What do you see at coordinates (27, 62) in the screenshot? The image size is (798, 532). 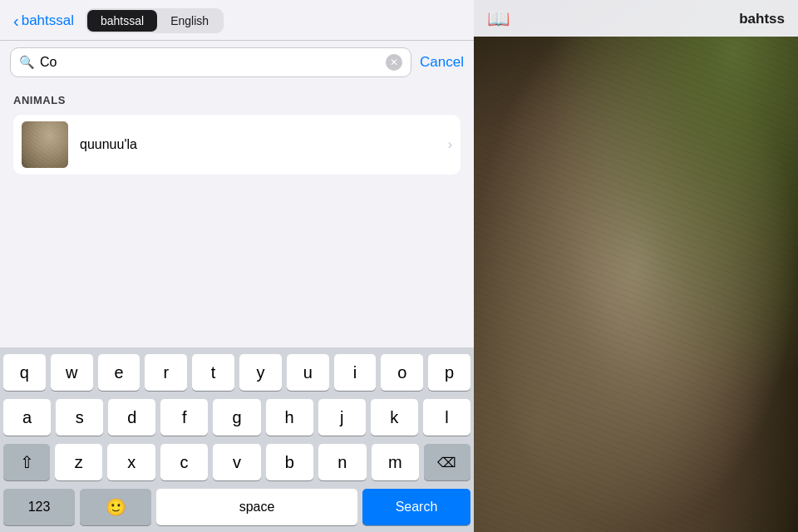 I see `search-icon: 🔍` at bounding box center [27, 62].